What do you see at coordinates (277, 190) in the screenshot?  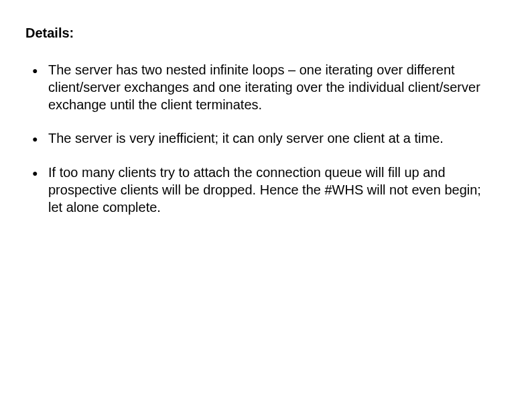 I see `bullet-text: If too many clients try to attach the co…` at bounding box center [277, 190].